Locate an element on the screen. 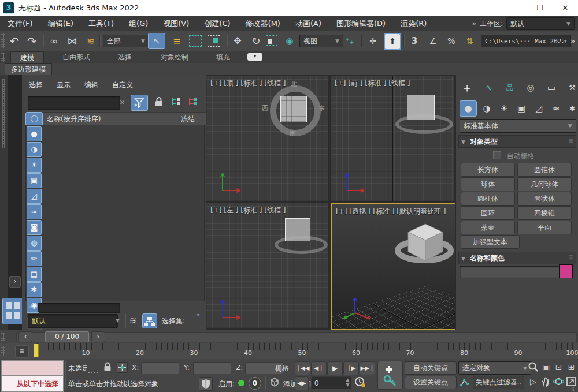 The image size is (578, 392). close-button: ✕ is located at coordinates (565, 8).